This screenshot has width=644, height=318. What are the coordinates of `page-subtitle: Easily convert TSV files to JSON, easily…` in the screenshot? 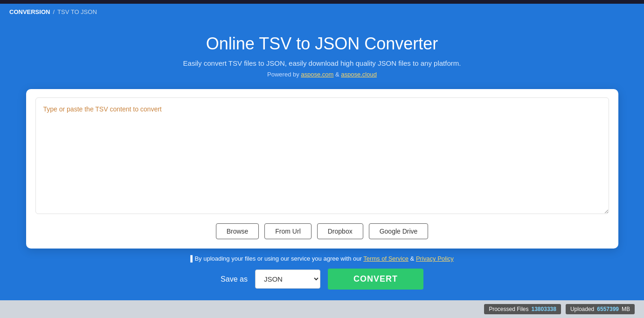 It's located at (322, 63).